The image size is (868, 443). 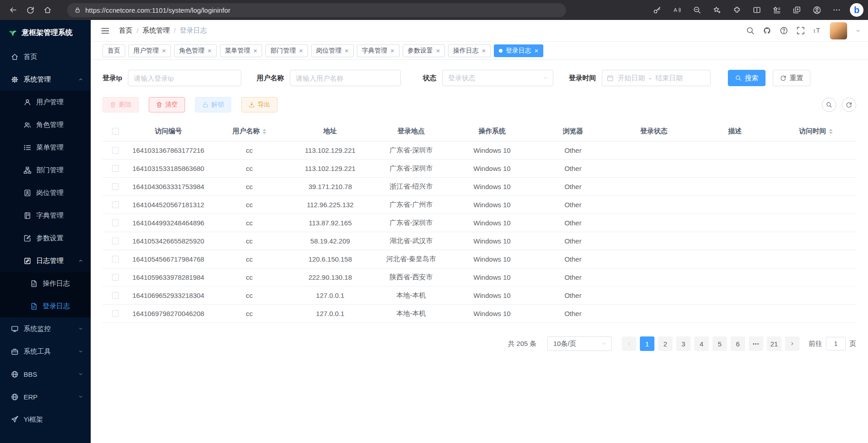 What do you see at coordinates (857, 10) in the screenshot?
I see `bing-chat-button: b` at bounding box center [857, 10].